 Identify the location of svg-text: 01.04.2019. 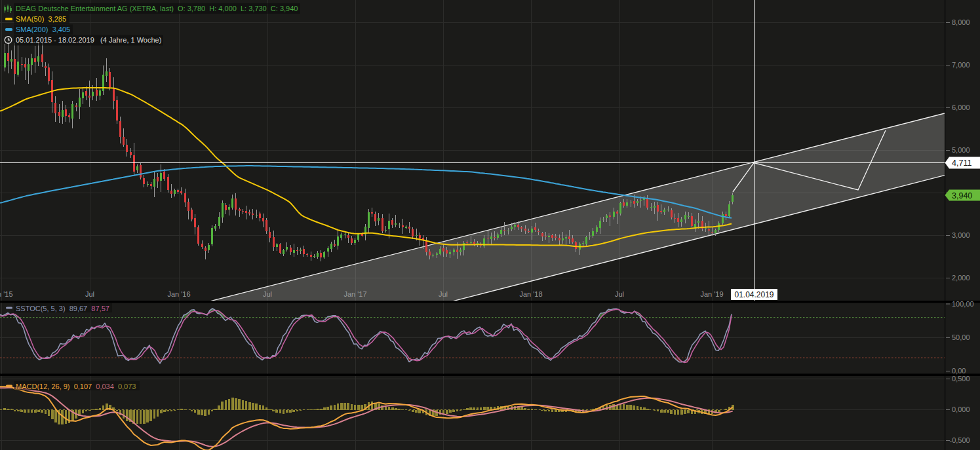
(754, 295).